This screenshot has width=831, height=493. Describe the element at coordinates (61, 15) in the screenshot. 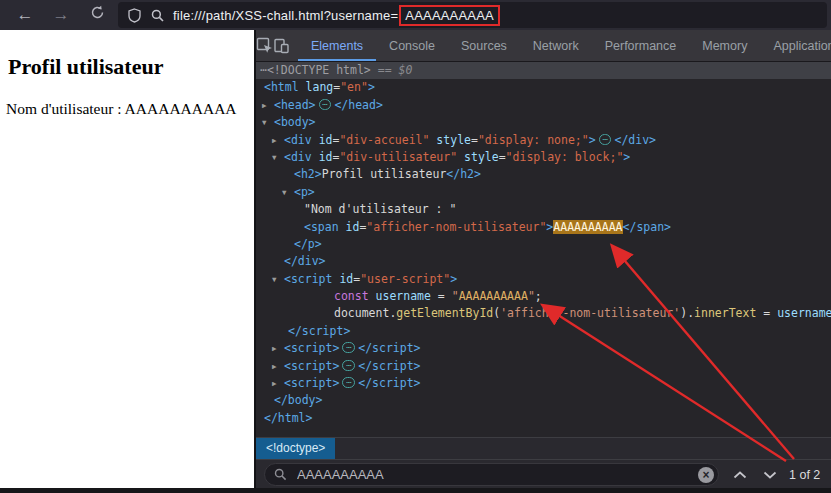

I see `forward-button: →` at that location.